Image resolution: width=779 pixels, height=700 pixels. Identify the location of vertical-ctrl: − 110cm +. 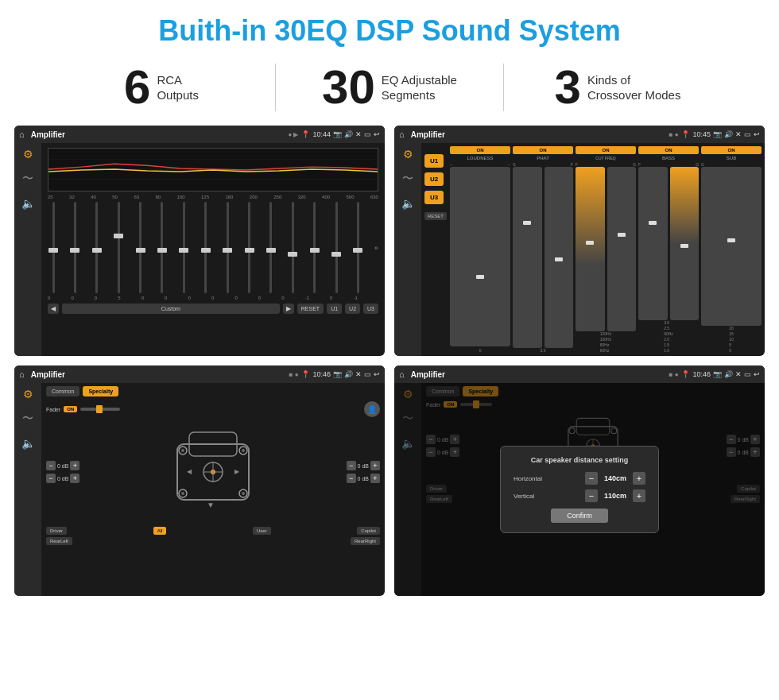
(615, 496).